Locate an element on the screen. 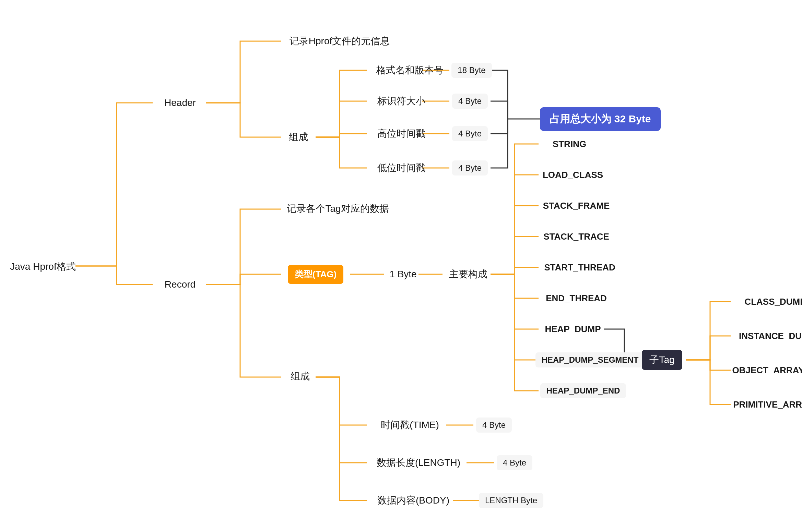 The image size is (802, 532). stack-trace-node: STACK_TRACE is located at coordinates (576, 237).